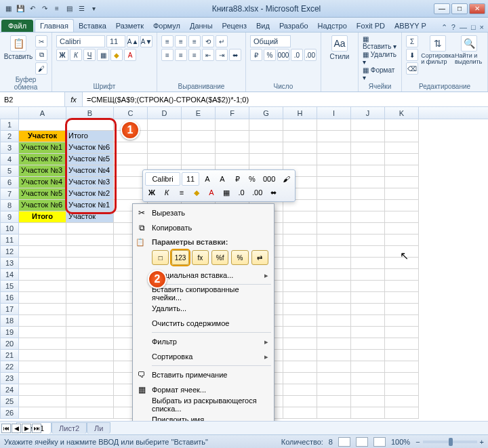 The width and height of the screenshot is (488, 448). I want to click on paste-button: 📋 Вставить, so click(18, 47).